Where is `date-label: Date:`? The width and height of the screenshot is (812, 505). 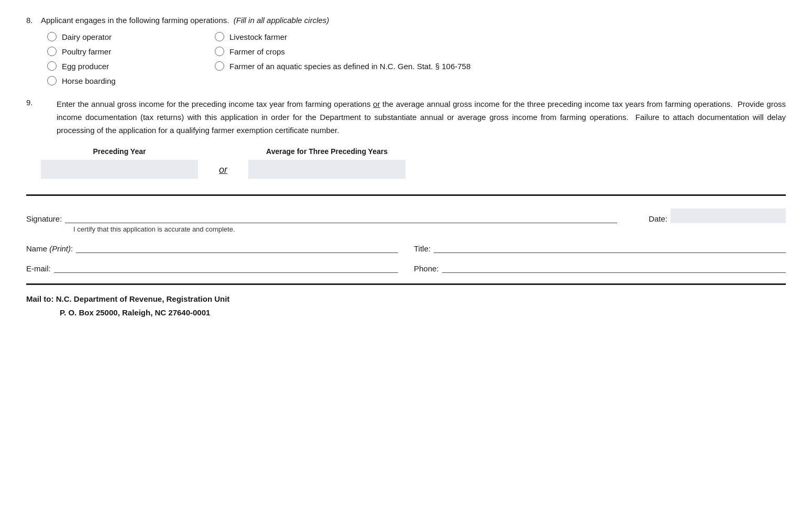 date-label: Date: is located at coordinates (658, 219).